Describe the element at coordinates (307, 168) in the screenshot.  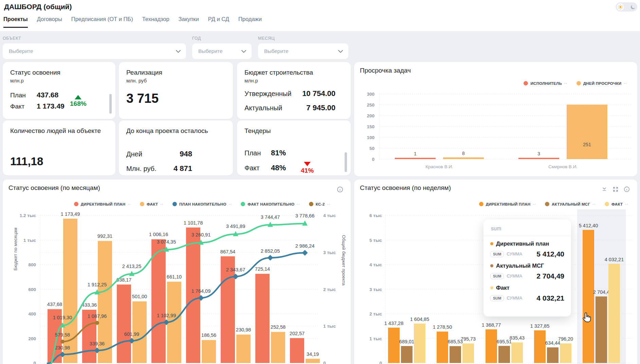
I see `kpi-delta-down: 41%` at that location.